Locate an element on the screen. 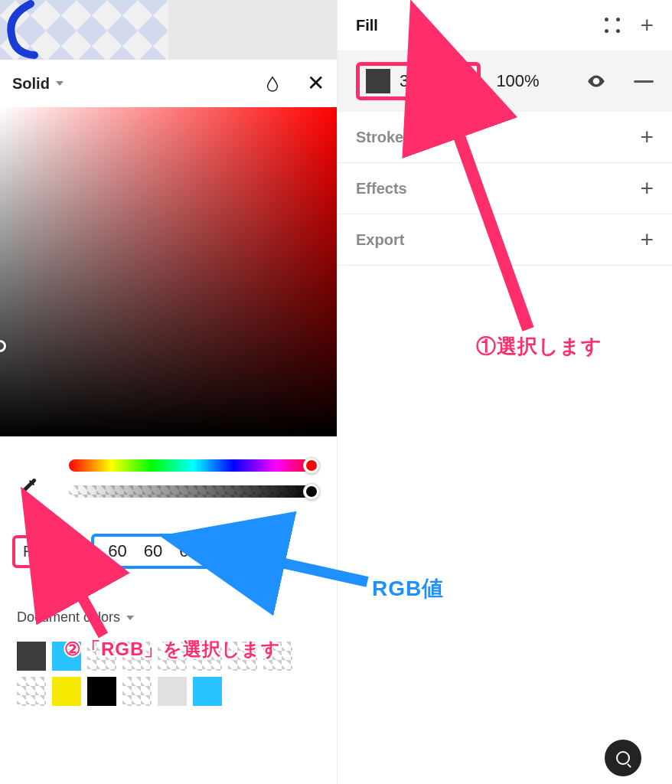 This screenshot has width=672, height=784. fill-type-label: Solid is located at coordinates (31, 84).